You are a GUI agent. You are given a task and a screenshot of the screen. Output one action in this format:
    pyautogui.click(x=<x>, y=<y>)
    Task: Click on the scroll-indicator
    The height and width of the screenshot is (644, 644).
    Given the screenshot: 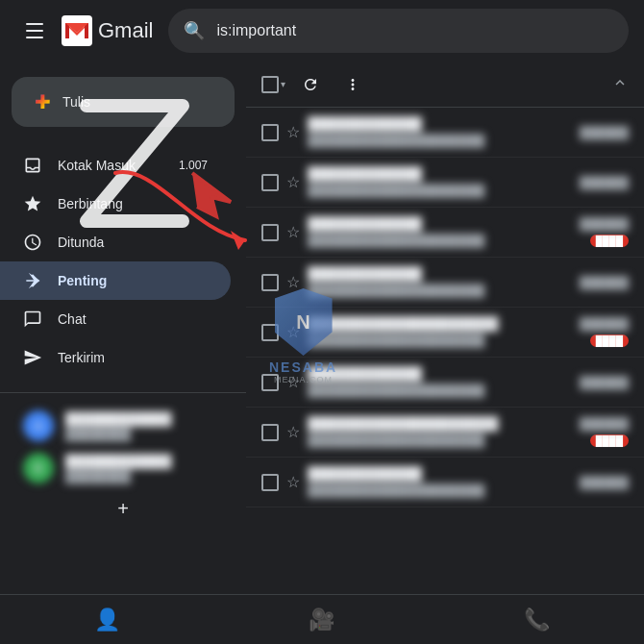 What is the action you would take?
    pyautogui.click(x=620, y=85)
    